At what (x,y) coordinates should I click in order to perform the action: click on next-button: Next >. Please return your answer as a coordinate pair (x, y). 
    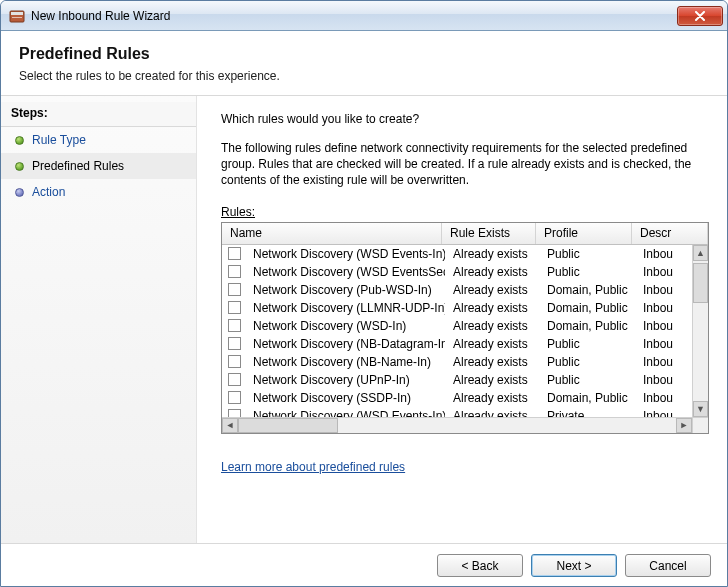
    Looking at the image, I should click on (574, 566).